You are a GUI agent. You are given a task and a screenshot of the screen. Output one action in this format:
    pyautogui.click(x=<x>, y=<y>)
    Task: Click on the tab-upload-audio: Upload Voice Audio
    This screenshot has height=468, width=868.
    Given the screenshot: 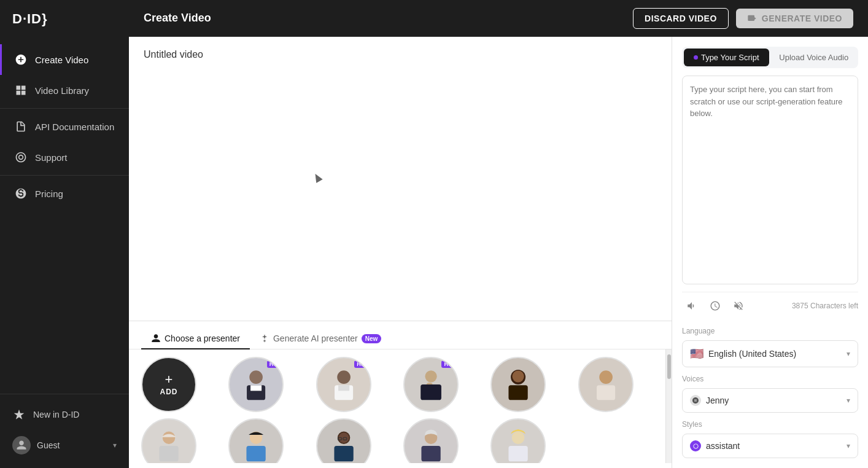 What is the action you would take?
    pyautogui.click(x=814, y=58)
    